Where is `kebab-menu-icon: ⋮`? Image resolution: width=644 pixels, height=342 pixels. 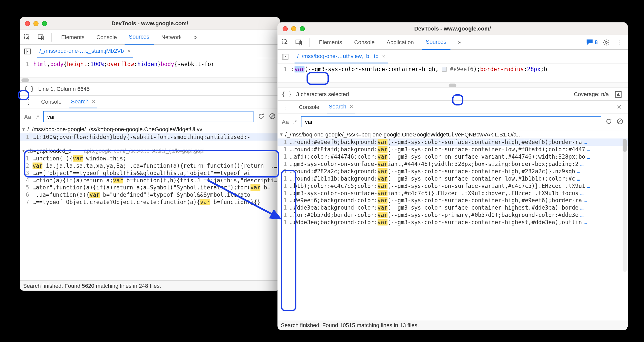
kebab-menu-icon: ⋮ is located at coordinates (620, 42).